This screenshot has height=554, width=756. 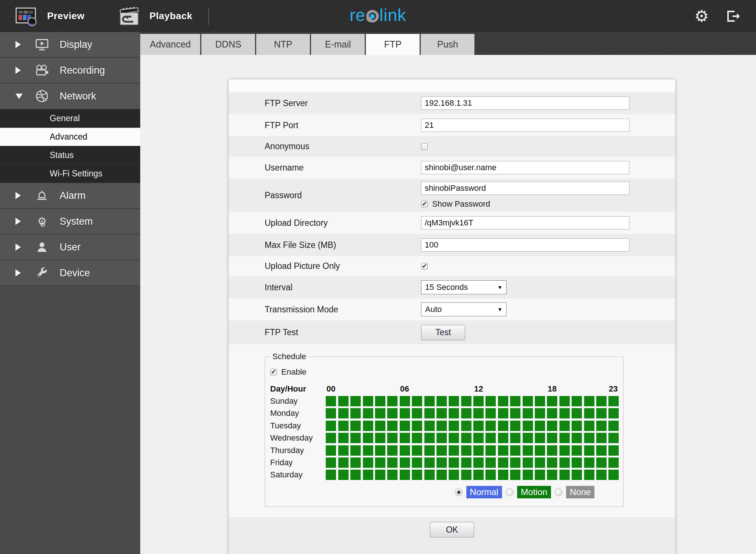 I want to click on anonymous-checkbox, so click(x=424, y=147).